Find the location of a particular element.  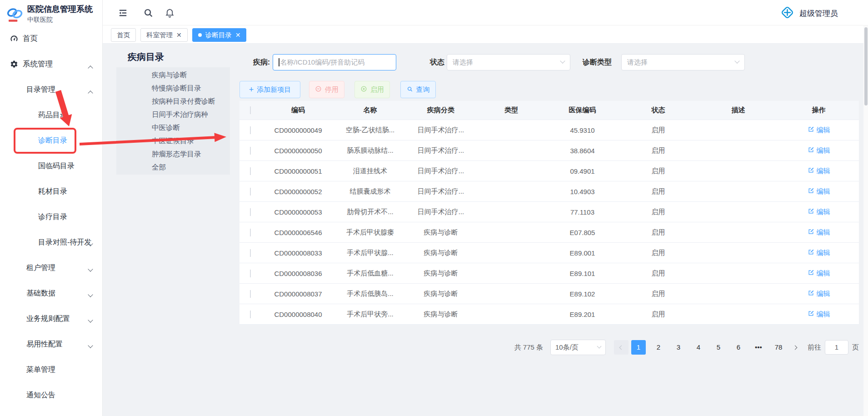

table-row: CD0000008040手术后甲状旁...疾病与诊断E89.201启用编辑 is located at coordinates (549, 315).